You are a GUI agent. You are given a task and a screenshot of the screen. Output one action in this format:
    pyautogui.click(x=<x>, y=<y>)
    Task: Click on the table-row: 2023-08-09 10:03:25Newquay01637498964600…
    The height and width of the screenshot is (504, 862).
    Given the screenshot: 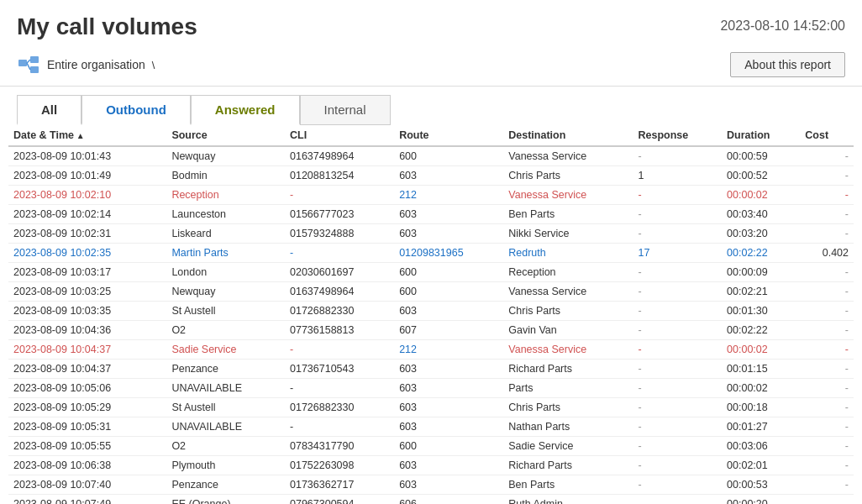 What is the action you would take?
    pyautogui.click(x=431, y=292)
    